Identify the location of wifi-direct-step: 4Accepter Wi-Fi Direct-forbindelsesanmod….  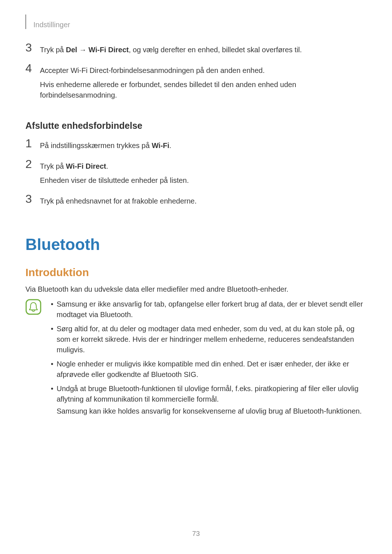
(196, 83).